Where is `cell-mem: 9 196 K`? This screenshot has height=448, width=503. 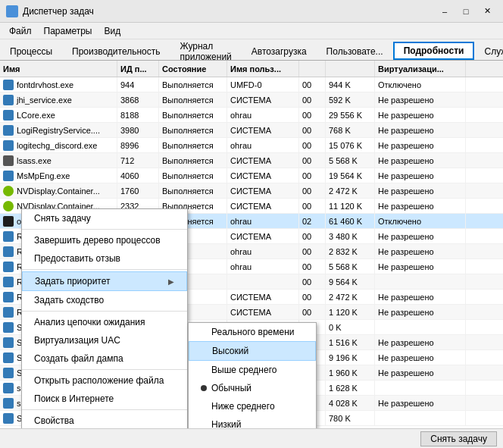 cell-mem: 9 196 K is located at coordinates (350, 358).